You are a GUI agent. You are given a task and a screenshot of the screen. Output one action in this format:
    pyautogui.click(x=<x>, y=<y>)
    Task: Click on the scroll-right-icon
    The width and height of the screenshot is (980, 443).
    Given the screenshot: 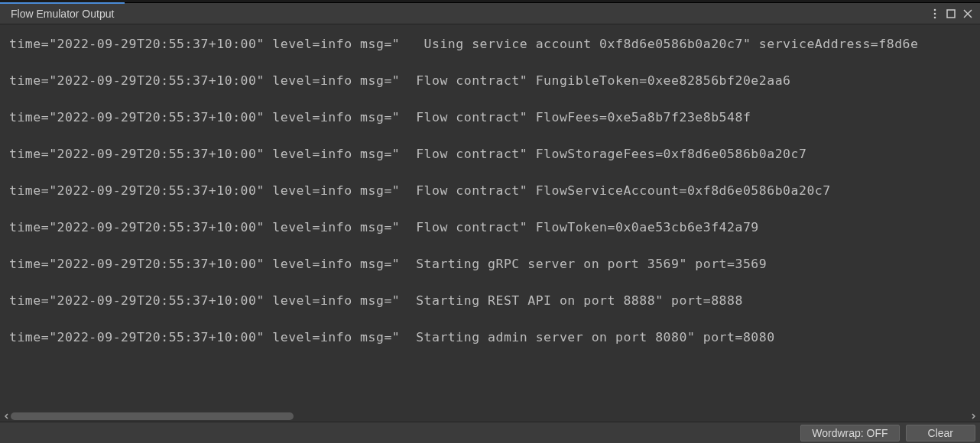 What is the action you would take?
    pyautogui.click(x=973, y=416)
    